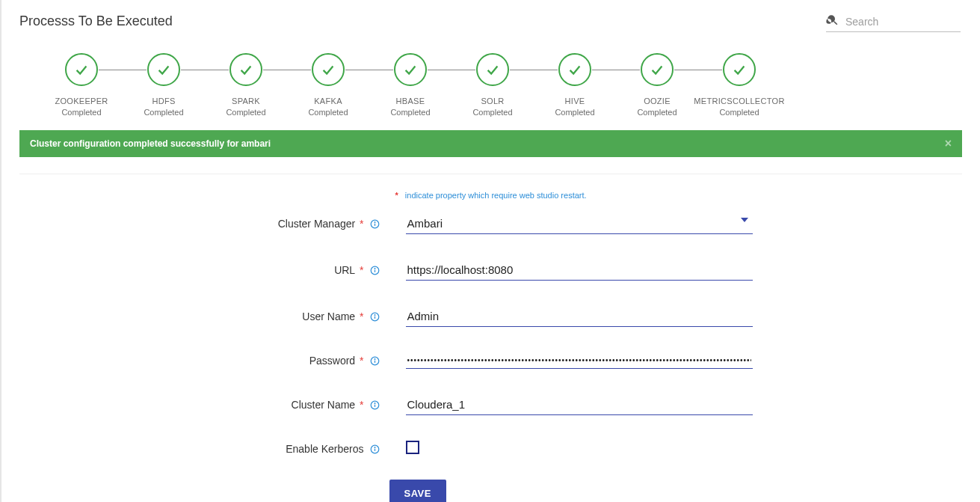 This screenshot has height=502, width=980. What do you see at coordinates (657, 85) in the screenshot?
I see `step-oozie: OOZIECompleted` at bounding box center [657, 85].